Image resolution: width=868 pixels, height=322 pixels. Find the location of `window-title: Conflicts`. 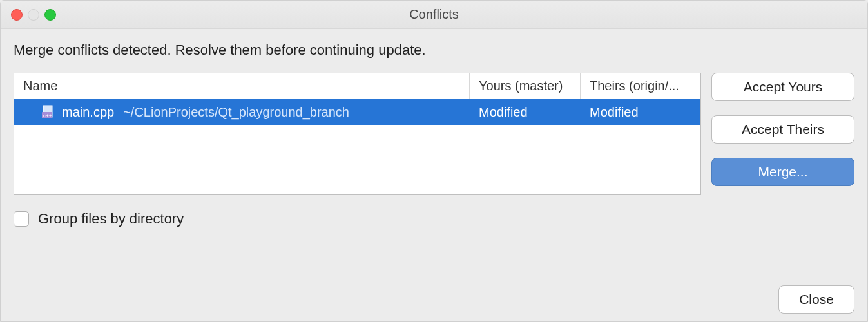

window-title: Conflicts is located at coordinates (434, 14).